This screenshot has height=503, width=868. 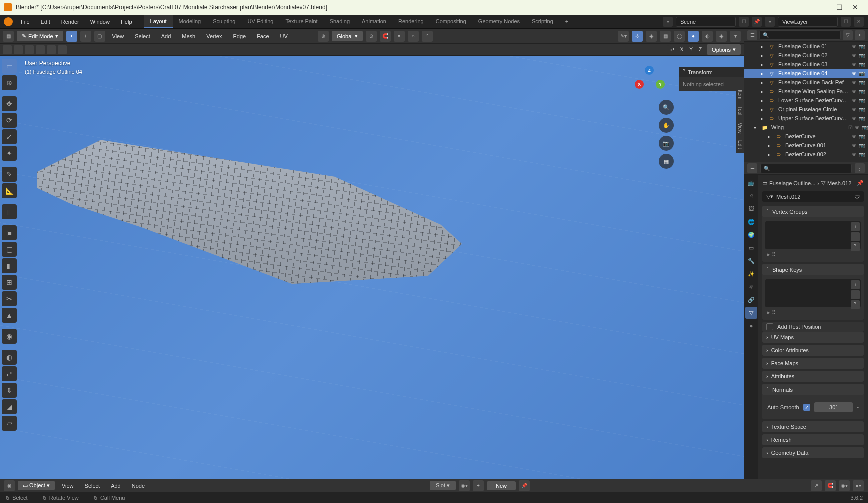 I want to click on properties-options-icon: ⋮, so click(x=860, y=168).